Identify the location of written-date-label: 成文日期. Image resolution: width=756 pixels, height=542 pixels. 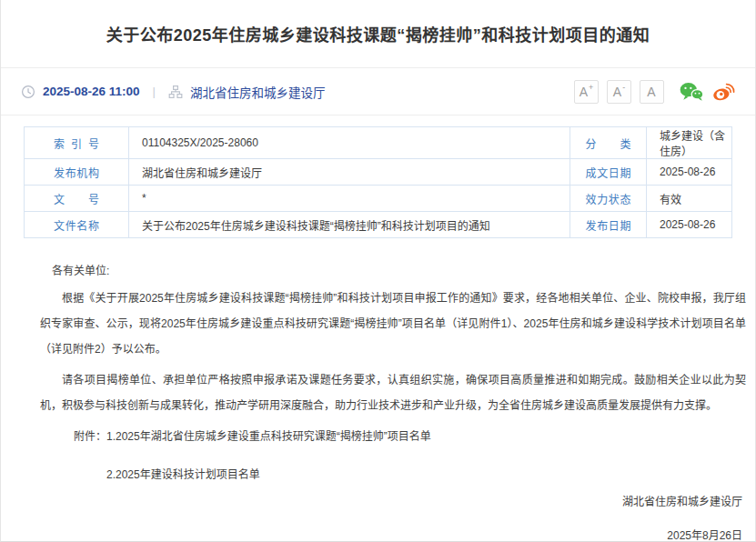
(609, 173).